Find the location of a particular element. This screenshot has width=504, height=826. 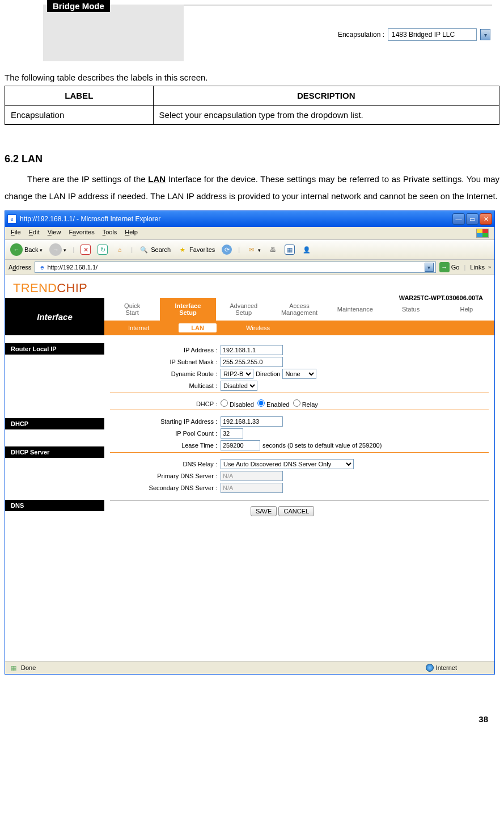

top-nav: Interface QuickStart InterfaceSetup Adva… is located at coordinates (249, 317).